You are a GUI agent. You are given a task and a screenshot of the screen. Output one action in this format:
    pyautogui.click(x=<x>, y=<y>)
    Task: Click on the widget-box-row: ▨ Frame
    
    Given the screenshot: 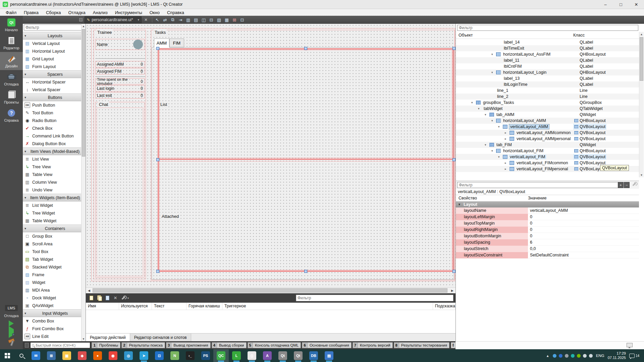 What is the action you would take?
    pyautogui.click(x=52, y=275)
    